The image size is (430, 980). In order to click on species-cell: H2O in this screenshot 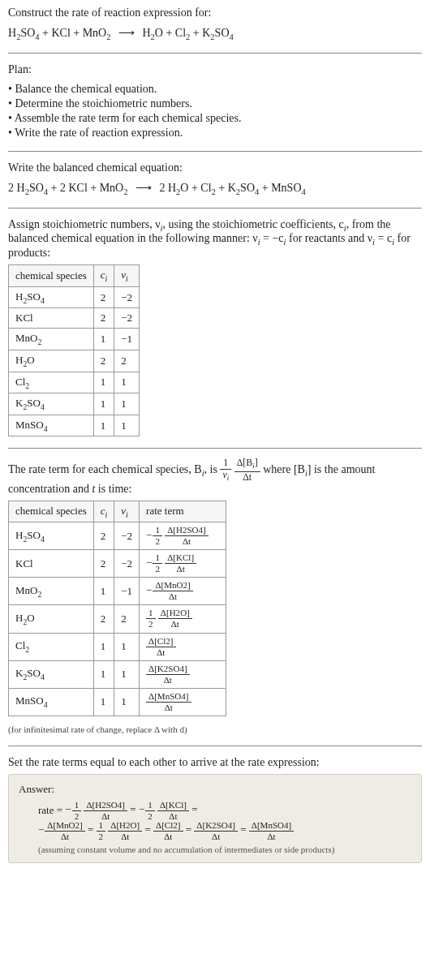, I will do `click(52, 360)`.